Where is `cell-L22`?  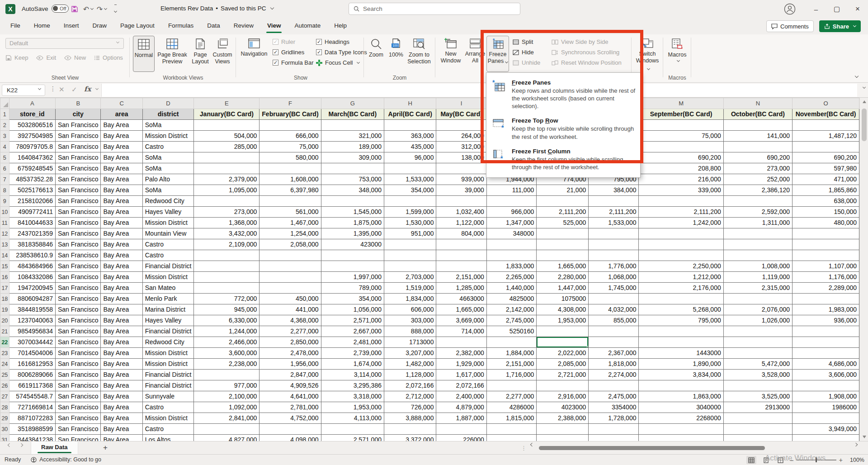 cell-L22 is located at coordinates (614, 342).